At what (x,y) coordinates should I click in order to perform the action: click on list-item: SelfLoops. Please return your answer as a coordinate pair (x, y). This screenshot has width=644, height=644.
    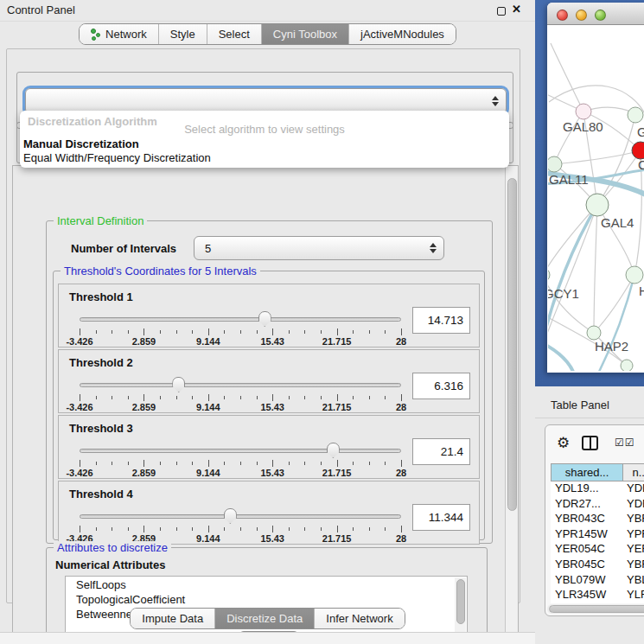
    Looking at the image, I should click on (266, 584).